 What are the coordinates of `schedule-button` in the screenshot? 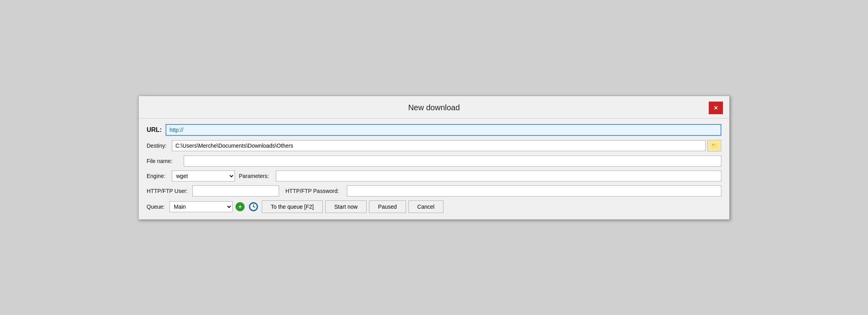 It's located at (253, 207).